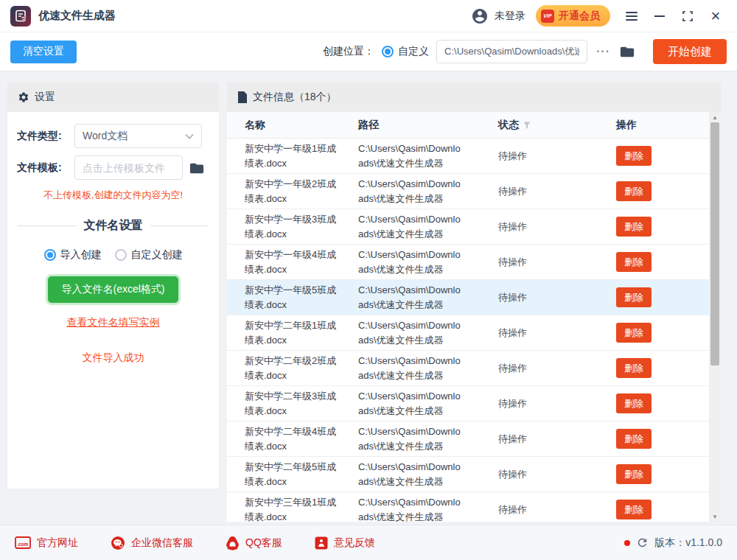 This screenshot has width=737, height=560. Describe the element at coordinates (474, 368) in the screenshot. I see `table-row: 新安中学二年级2班成绩表.docx C:\Users\Qasim\Downloa…` at that location.